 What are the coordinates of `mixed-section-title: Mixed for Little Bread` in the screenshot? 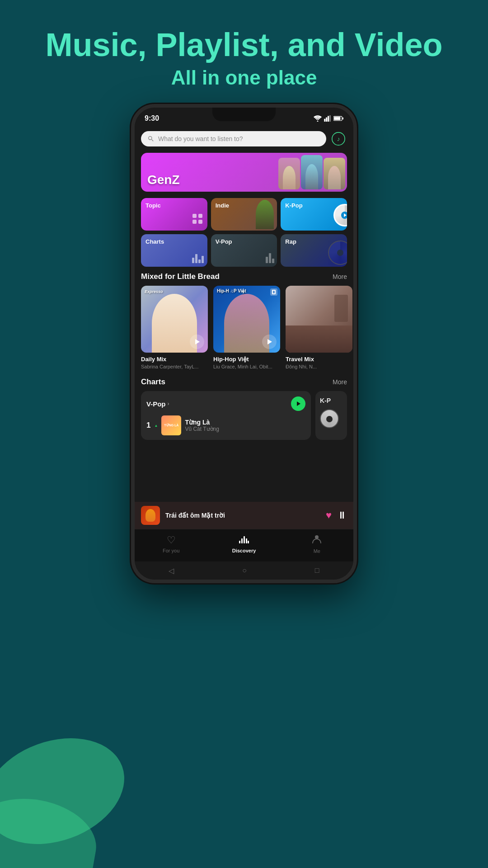 It's located at (180, 277).